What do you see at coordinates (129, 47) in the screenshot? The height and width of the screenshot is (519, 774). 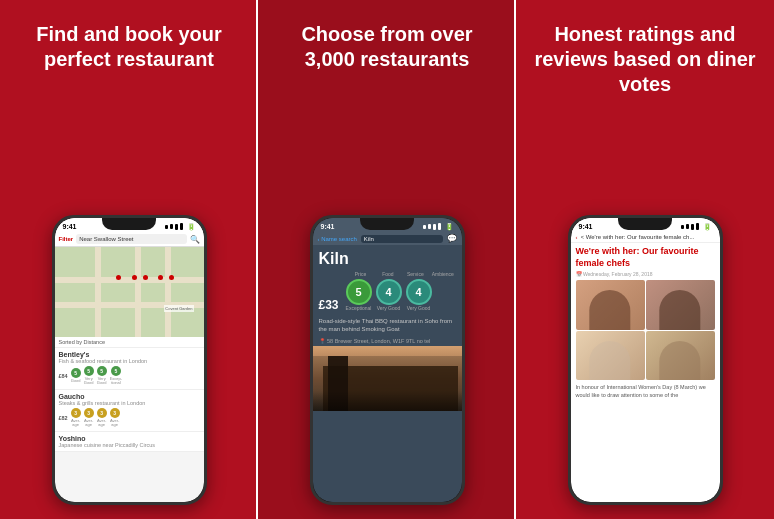 I see `panel-1-title: Find and book your perfect restaurant` at bounding box center [129, 47].